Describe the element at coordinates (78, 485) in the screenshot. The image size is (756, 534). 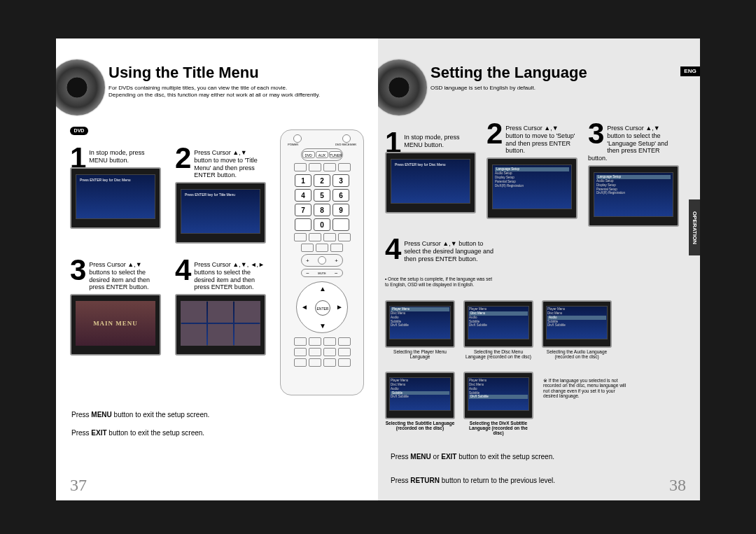
I see `page-number: 37` at that location.